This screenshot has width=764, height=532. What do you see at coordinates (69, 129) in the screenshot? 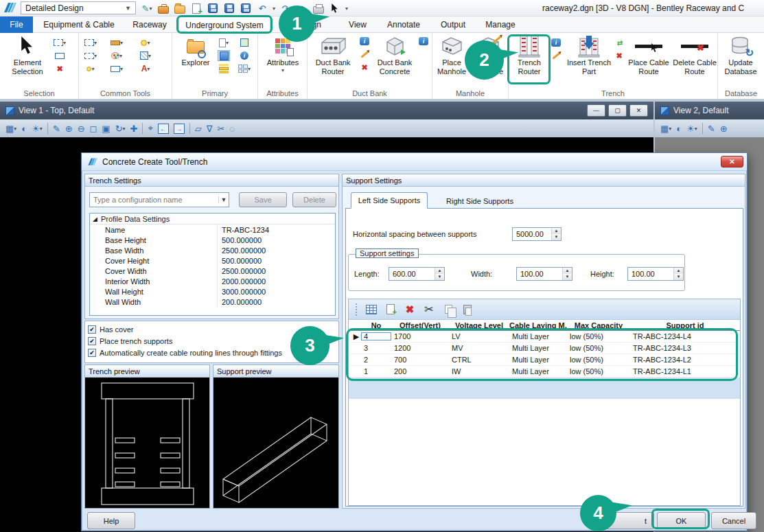
I see `zoom-in-icon: ⊕` at bounding box center [69, 129].